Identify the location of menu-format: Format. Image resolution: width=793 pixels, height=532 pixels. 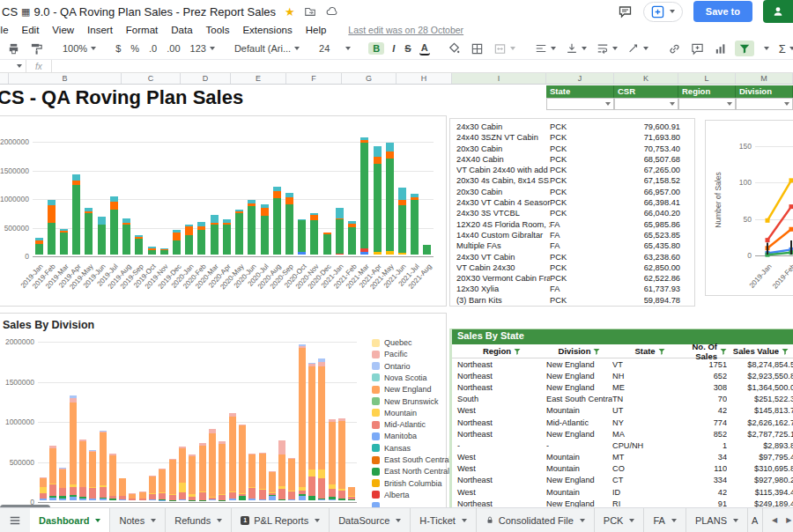
(142, 30).